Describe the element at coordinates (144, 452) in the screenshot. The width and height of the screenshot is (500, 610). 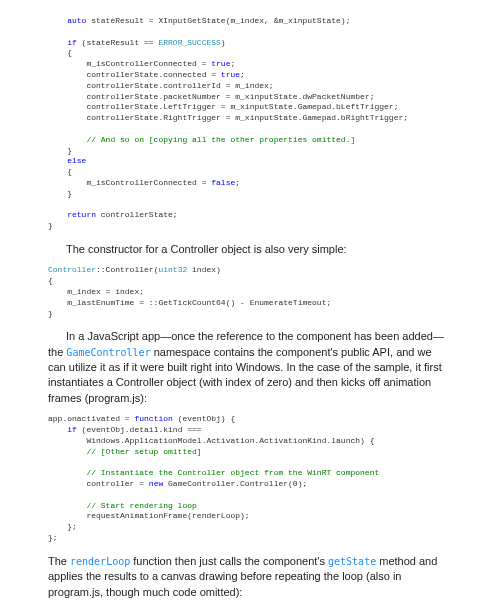
I see `comment: // [Other setup omitted]` at that location.